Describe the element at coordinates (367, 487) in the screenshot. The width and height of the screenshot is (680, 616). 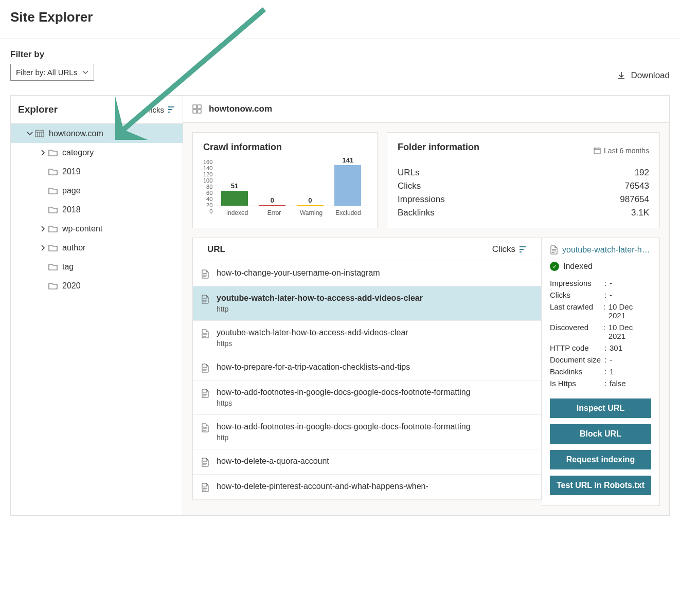
I see `url-row: how-to-delete-pinterest-account-and-what…` at that location.